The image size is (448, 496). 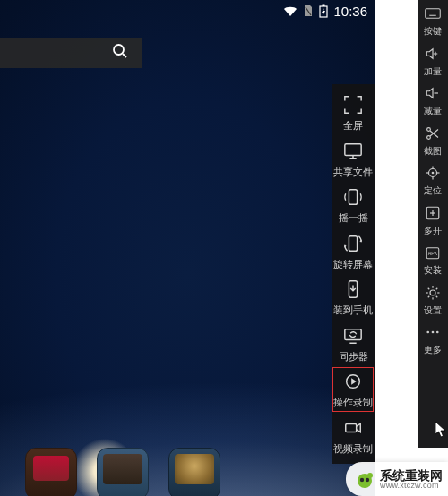 What do you see at coordinates (323, 11) in the screenshot?
I see `battery-charging-icon` at bounding box center [323, 11].